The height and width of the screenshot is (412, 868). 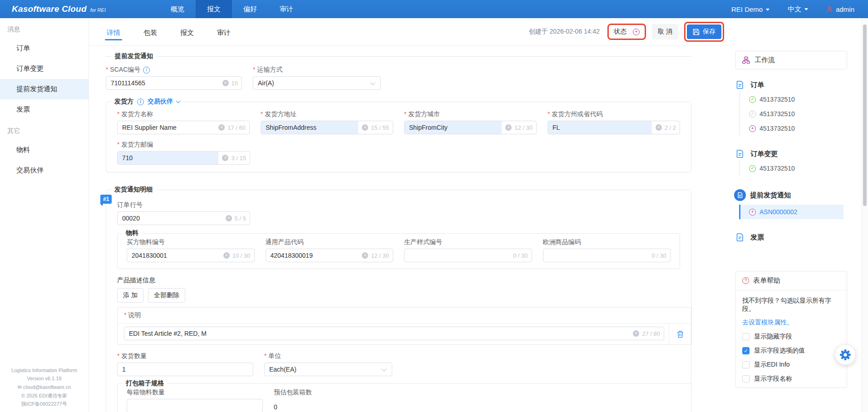 I want to click on footer-email: ✉ cloud@kasoftware.cn, so click(x=44, y=387).